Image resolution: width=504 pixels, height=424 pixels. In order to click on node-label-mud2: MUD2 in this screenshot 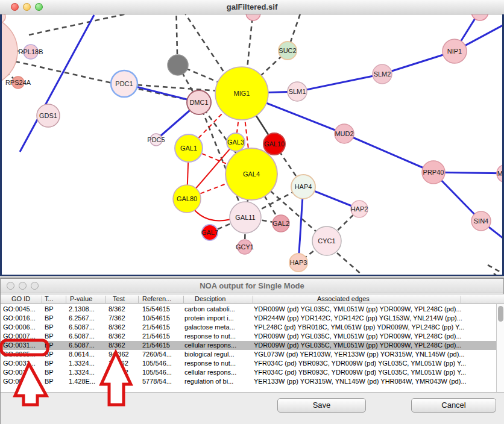, I will do `click(344, 134)`.